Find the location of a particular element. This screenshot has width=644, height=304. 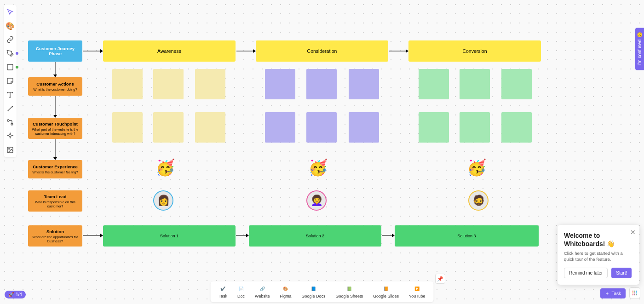

avatar-awareness: 👩 is located at coordinates (163, 201).